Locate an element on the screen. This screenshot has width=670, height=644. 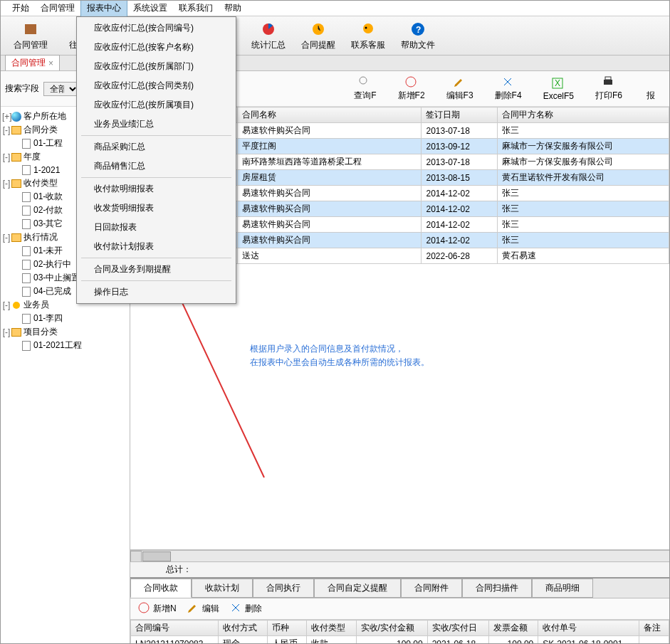
subtab-0: 合同收款 is located at coordinates (161, 588).